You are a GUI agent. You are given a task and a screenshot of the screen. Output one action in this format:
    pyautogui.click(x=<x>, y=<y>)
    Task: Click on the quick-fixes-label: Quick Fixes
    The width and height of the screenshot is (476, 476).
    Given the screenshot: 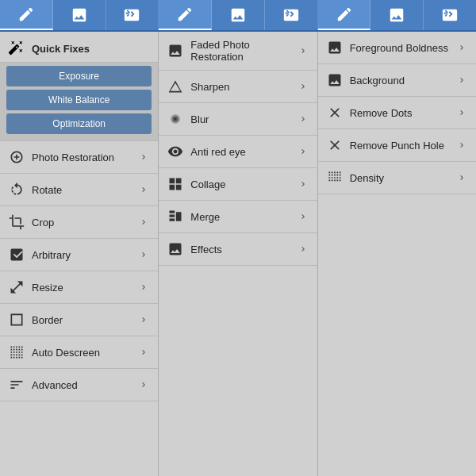 What is the action you would take?
    pyautogui.click(x=60, y=49)
    